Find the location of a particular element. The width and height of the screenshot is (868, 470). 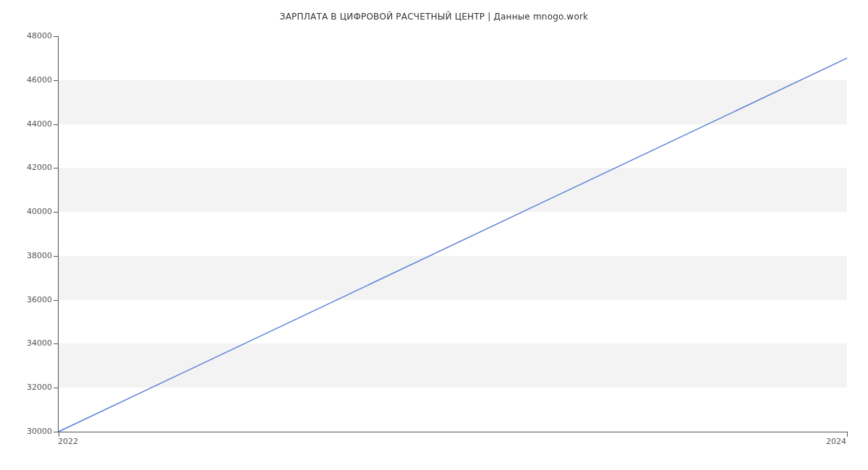

y-tick-label: 36000 is located at coordinates (26, 299).